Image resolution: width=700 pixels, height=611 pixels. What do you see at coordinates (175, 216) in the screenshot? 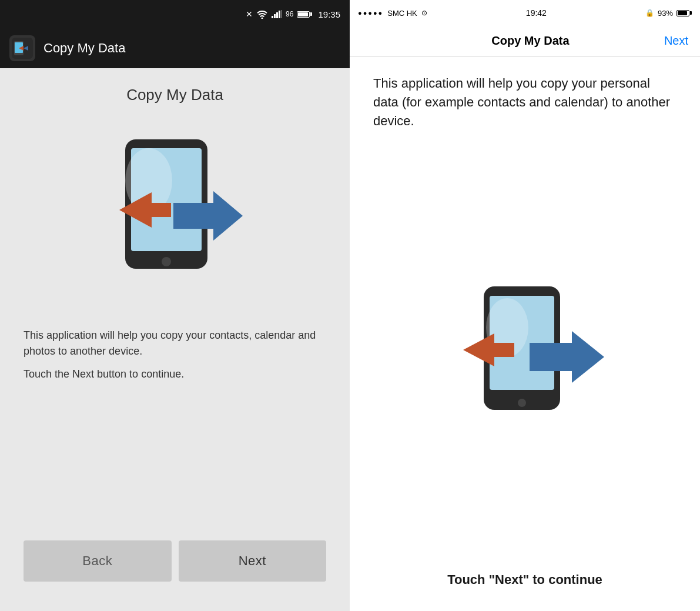
I see `android-device-illustration` at bounding box center [175, 216].